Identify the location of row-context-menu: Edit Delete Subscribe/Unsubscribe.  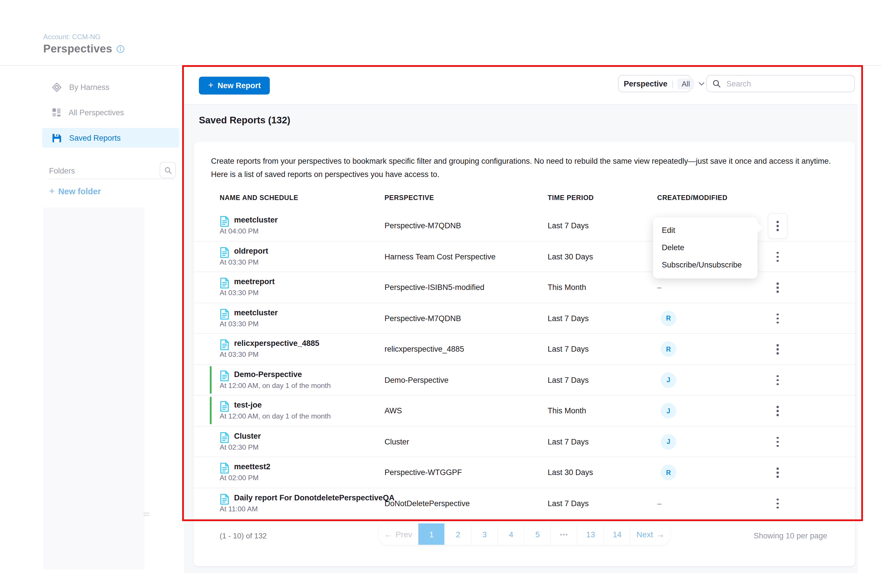
(705, 248).